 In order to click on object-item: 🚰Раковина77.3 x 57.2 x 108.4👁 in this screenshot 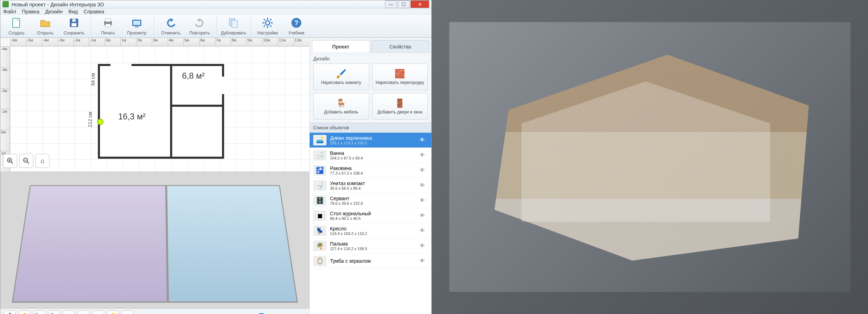, I will do `click(370, 171)`.